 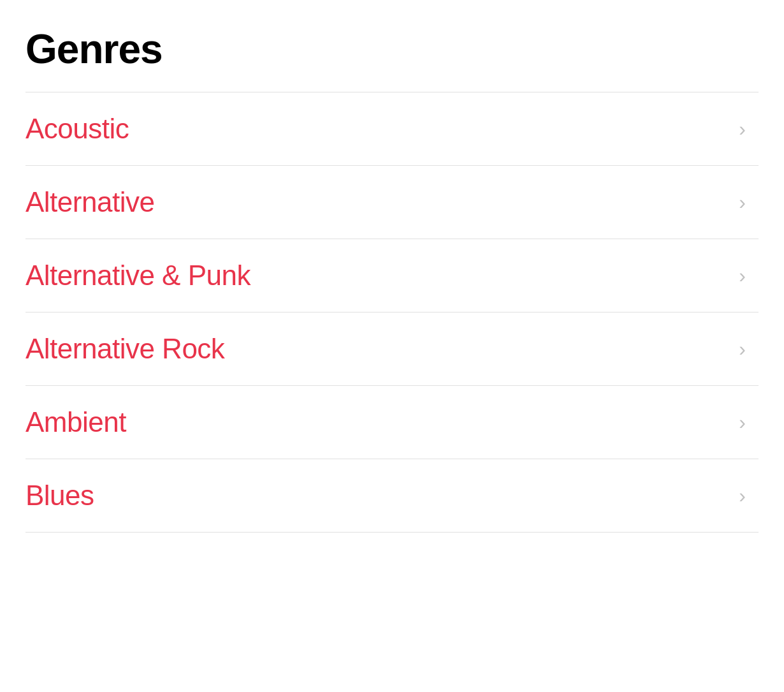 I want to click on genre-item-alternative-rock: Alternative Rock›, so click(x=392, y=350).